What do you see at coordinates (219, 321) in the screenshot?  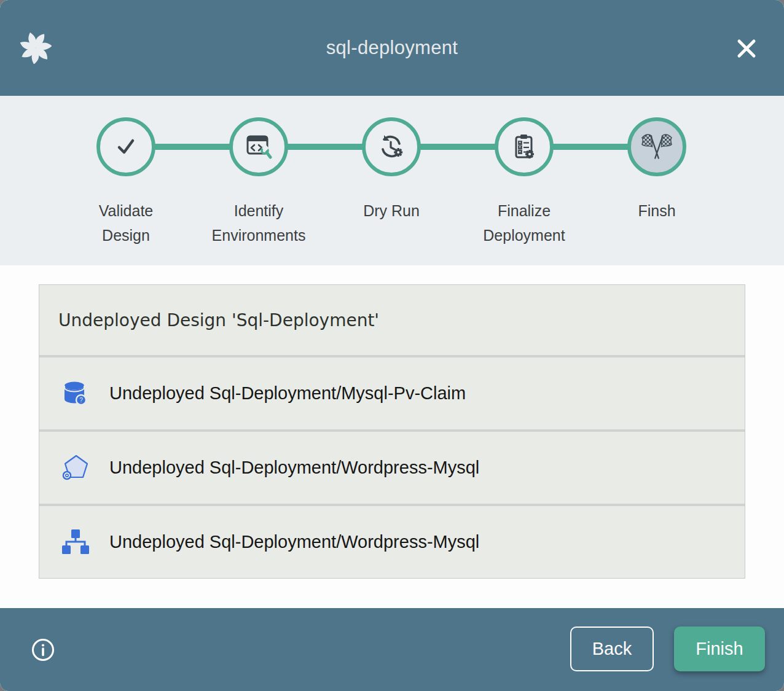 I see `result-header-text: Undeployed Design 'Sql-Deployment'` at bounding box center [219, 321].